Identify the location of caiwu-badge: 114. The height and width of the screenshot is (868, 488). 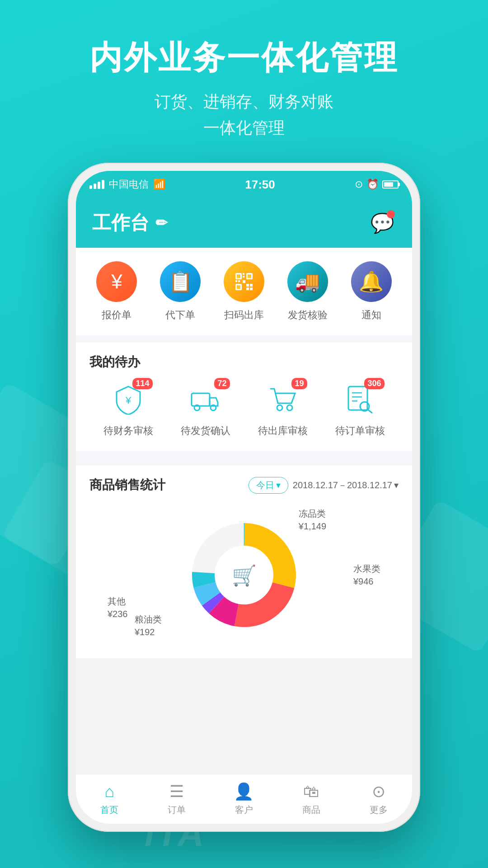
(142, 383).